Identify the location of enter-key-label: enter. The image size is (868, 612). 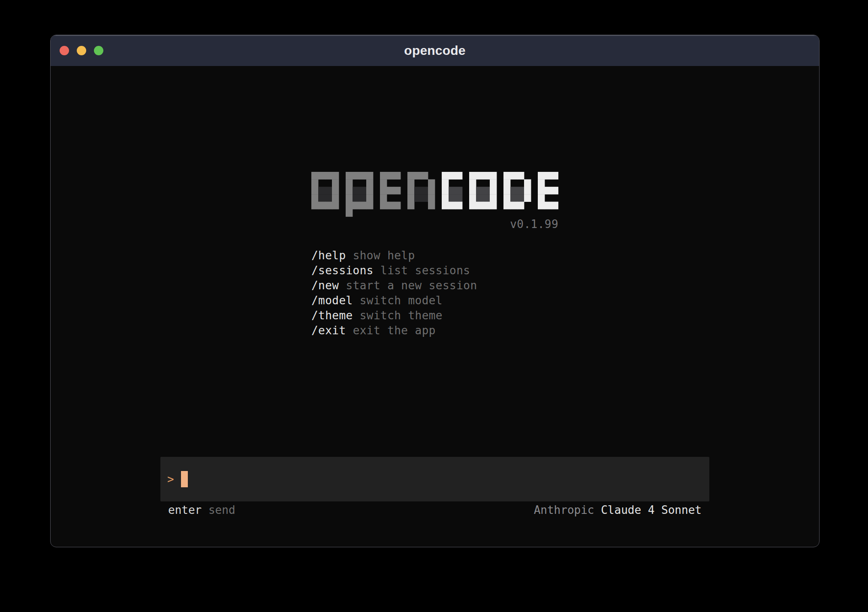
(185, 510).